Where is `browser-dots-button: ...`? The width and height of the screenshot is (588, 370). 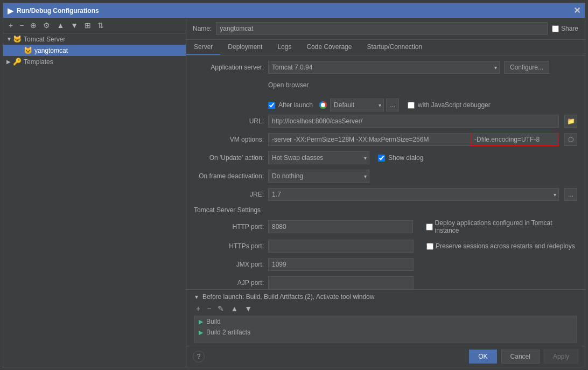 browser-dots-button: ... is located at coordinates (393, 105).